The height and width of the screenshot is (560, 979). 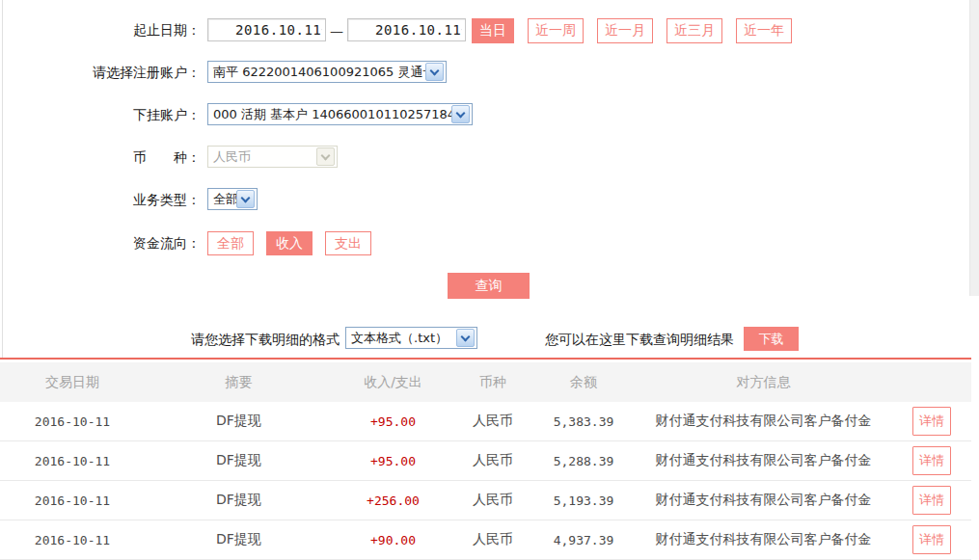 I want to click on download-format-label: 请您选择下载明细的格式, so click(x=170, y=339).